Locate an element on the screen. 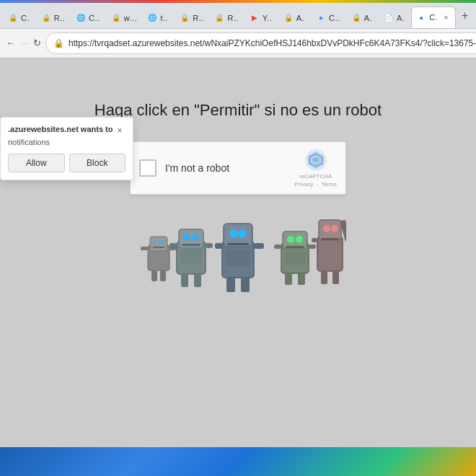  tab-click3-active: ● Click × is located at coordinates (433, 17).